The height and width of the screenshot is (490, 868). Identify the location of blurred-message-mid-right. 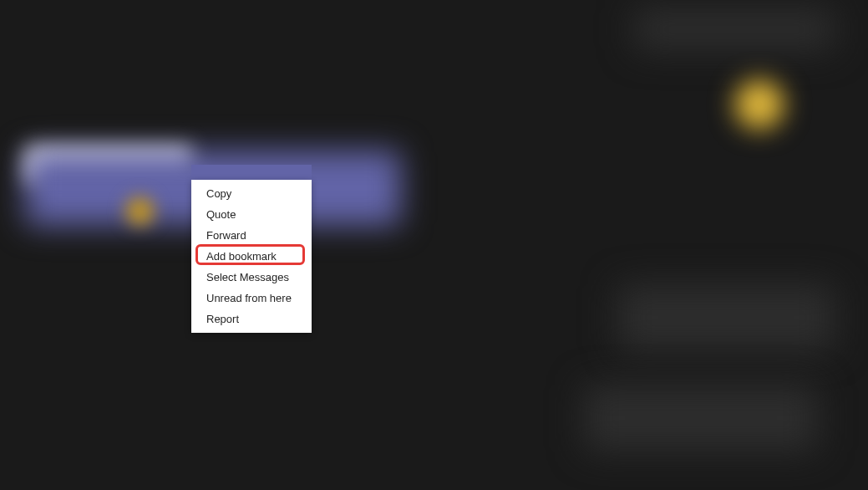
(726, 318).